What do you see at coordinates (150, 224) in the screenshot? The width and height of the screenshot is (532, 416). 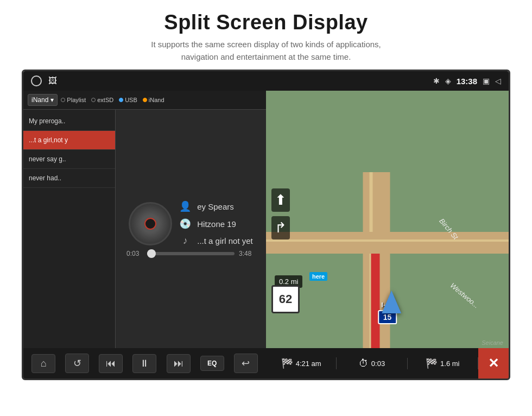 I see `album-art-center` at bounding box center [150, 224].